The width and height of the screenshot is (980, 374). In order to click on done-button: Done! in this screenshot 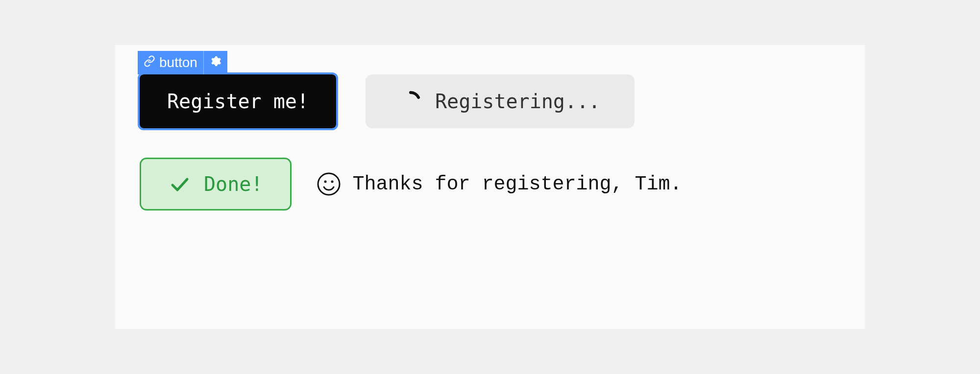, I will do `click(216, 184)`.